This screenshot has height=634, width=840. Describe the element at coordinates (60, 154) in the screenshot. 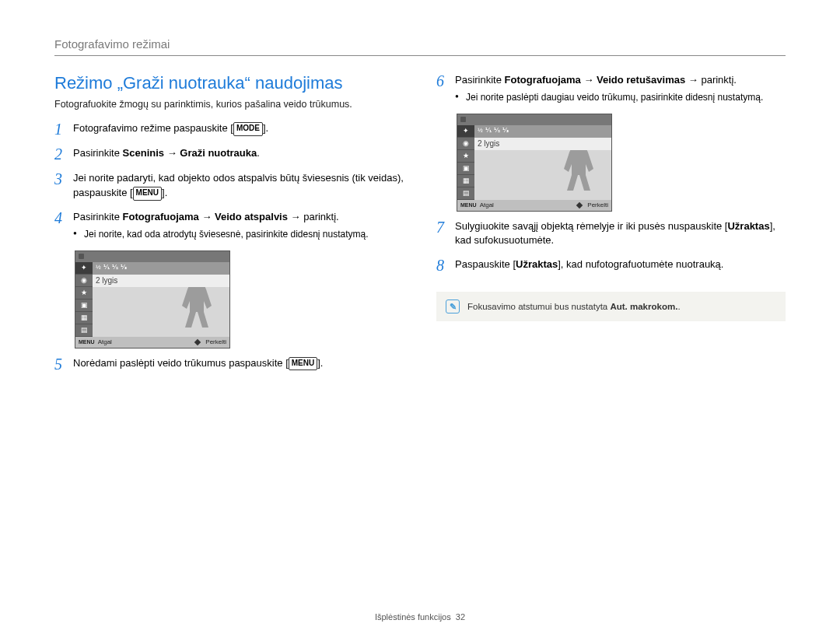

I see `step-number: 2` at that location.